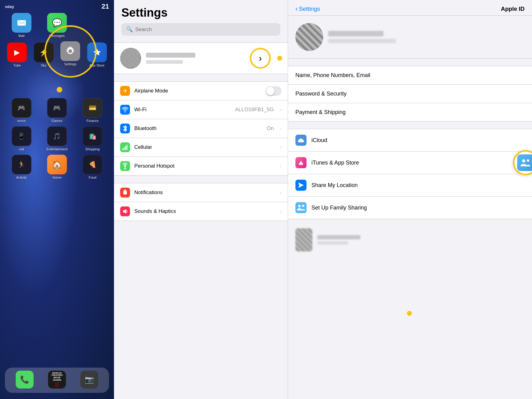 This screenshot has width=532, height=399. I want to click on apple-id-services-menu: iCloud iTunes & App Store, so click(410, 174).